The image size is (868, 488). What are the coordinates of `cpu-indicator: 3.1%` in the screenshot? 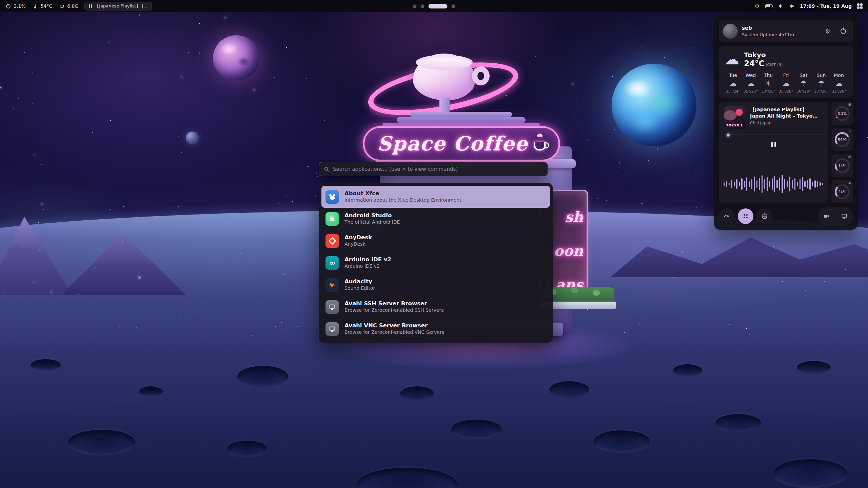 It's located at (15, 6).